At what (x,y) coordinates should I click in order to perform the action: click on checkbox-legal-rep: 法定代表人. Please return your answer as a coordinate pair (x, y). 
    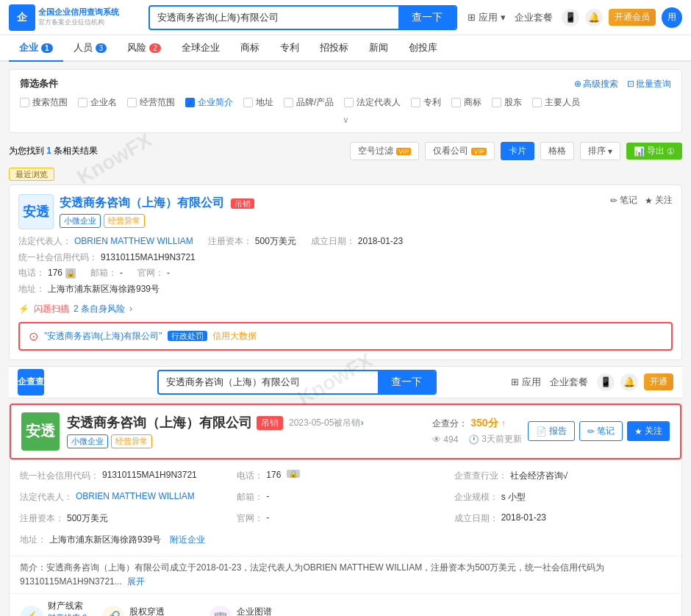
    Looking at the image, I should click on (372, 103).